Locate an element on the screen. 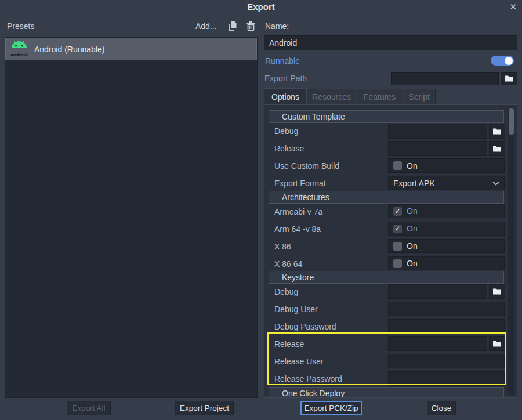 Image resolution: width=522 pixels, height=420 pixels. export-path-input is located at coordinates (445, 79).